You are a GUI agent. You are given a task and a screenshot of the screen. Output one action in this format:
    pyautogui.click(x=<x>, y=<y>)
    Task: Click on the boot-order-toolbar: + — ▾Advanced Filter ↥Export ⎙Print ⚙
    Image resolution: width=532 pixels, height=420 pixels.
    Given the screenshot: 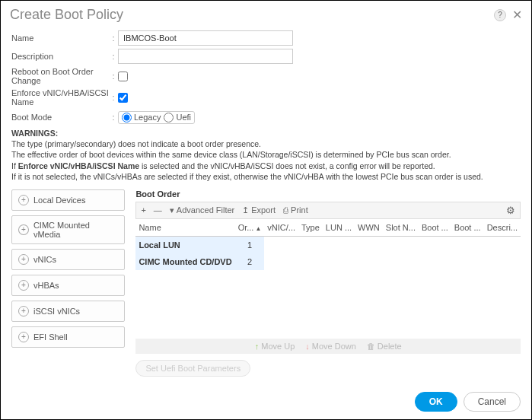 What is the action you would take?
    pyautogui.click(x=328, y=210)
    